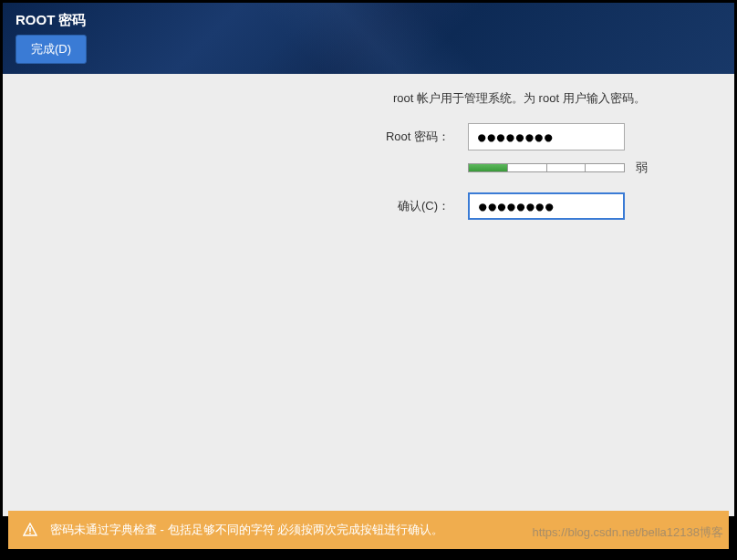 The height and width of the screenshot is (560, 737). I want to click on strength-label: 弱, so click(642, 168).